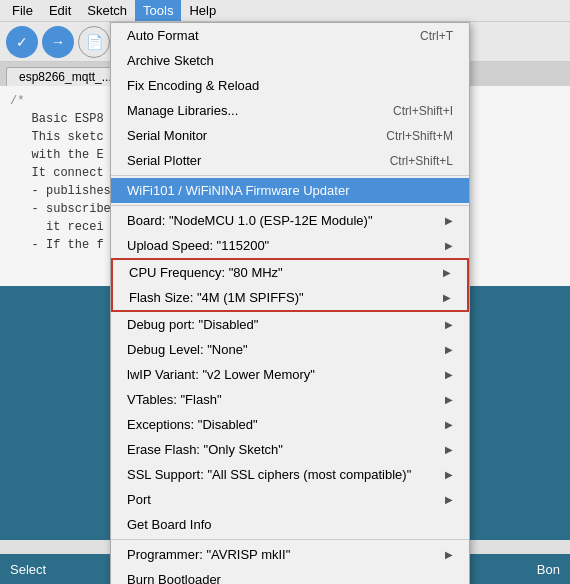  Describe the element at coordinates (174, 578) in the screenshot. I see `dropdown-item-label-24: Burn Bootloader` at that location.